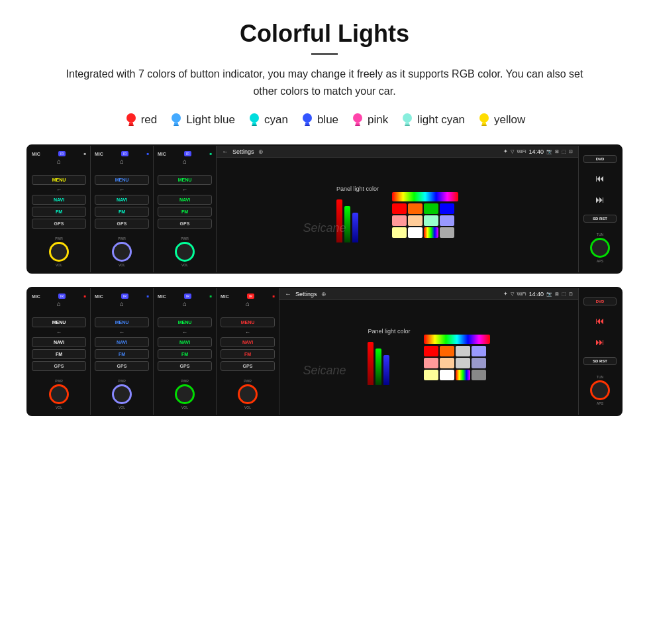 The width and height of the screenshot is (649, 644). Describe the element at coordinates (248, 394) in the screenshot. I see `knob-red-b4` at that location.